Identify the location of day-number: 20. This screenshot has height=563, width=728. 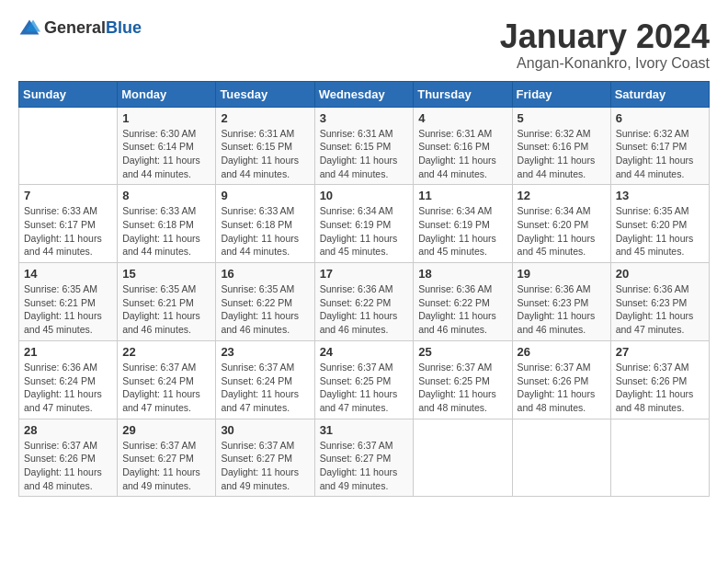
(660, 274).